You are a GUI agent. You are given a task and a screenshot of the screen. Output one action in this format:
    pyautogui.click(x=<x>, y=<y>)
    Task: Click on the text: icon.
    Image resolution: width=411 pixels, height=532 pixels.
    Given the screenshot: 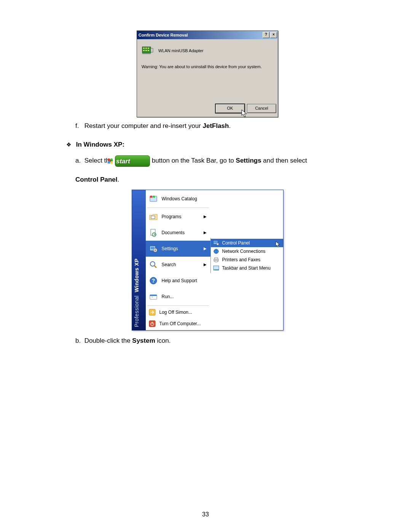 What is the action you would take?
    pyautogui.click(x=163, y=340)
    